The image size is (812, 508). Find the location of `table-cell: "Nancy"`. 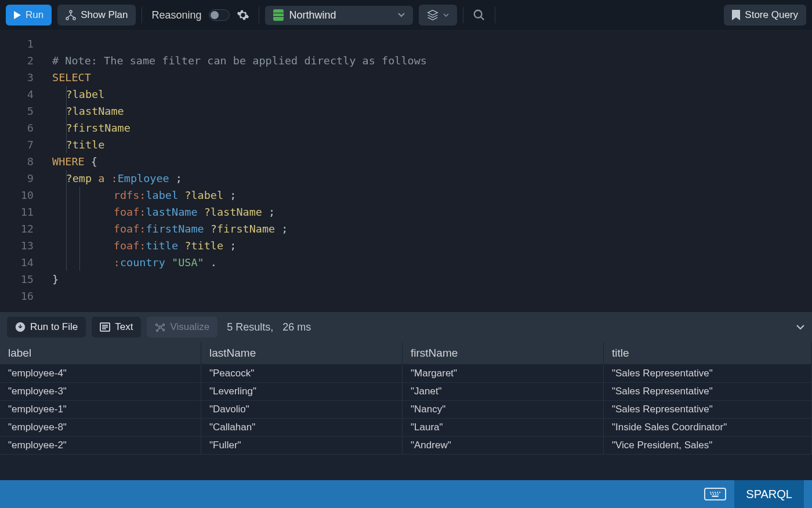

table-cell: "Nancy" is located at coordinates (503, 409).